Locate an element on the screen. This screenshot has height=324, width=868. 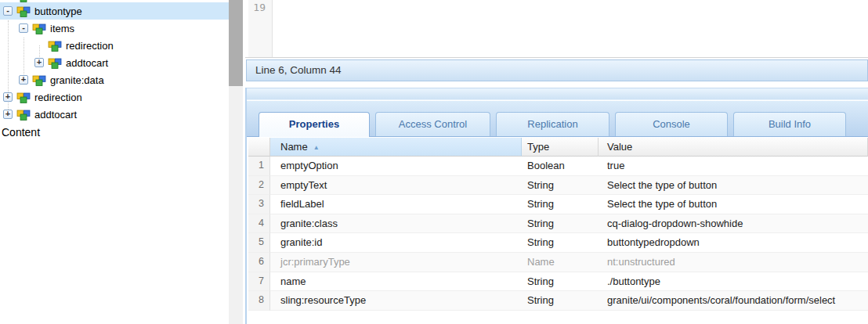
tree-node-granite-data: + granite:data is located at coordinates (114, 80).